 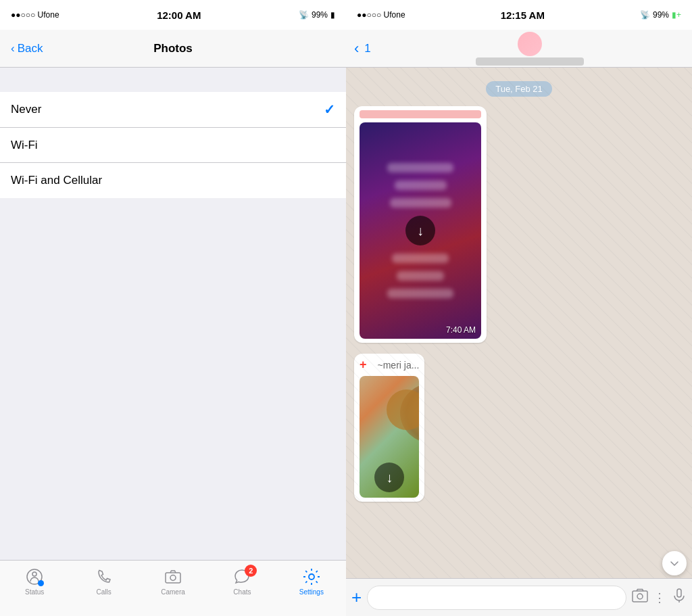 What do you see at coordinates (173, 49) in the screenshot?
I see `left-nav-bar: ‹ Back Photos` at bounding box center [173, 49].